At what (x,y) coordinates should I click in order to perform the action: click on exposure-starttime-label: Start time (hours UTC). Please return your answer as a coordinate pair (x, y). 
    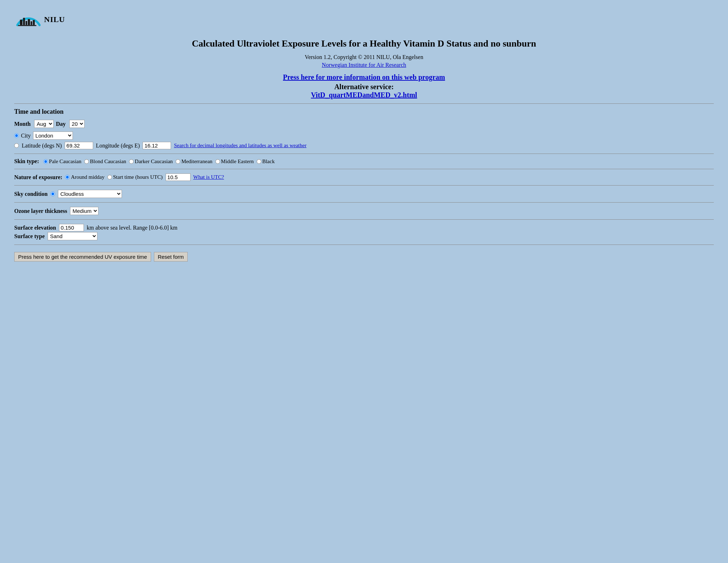
    Looking at the image, I should click on (138, 177).